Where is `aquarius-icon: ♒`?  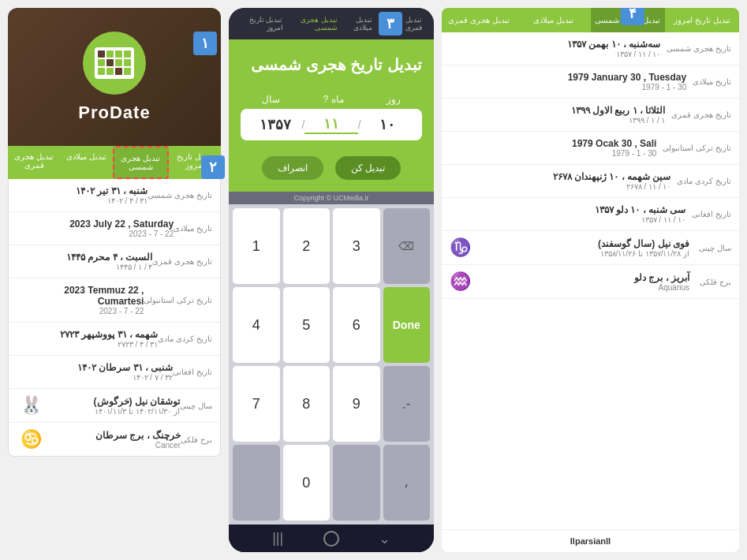
aquarius-icon: ♒ is located at coordinates (461, 282).